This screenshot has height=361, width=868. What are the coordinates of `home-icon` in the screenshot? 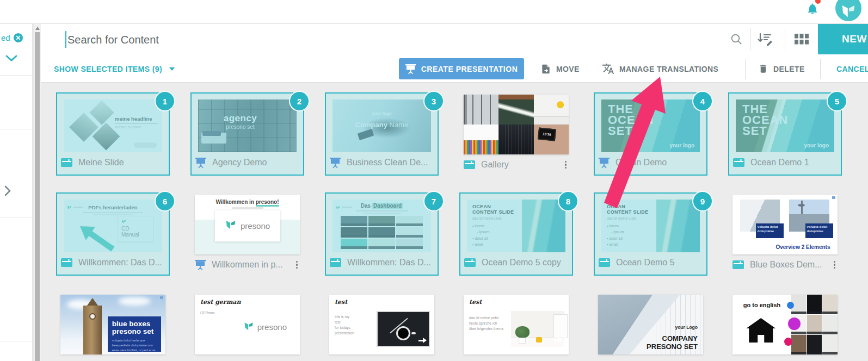 It's located at (761, 335).